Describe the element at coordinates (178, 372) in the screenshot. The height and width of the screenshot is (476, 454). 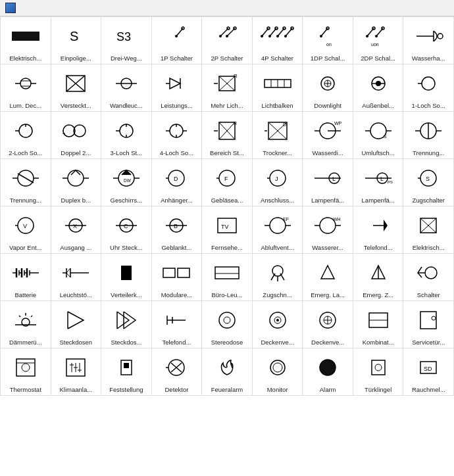
I see `cell-66: Detektor` at that location.